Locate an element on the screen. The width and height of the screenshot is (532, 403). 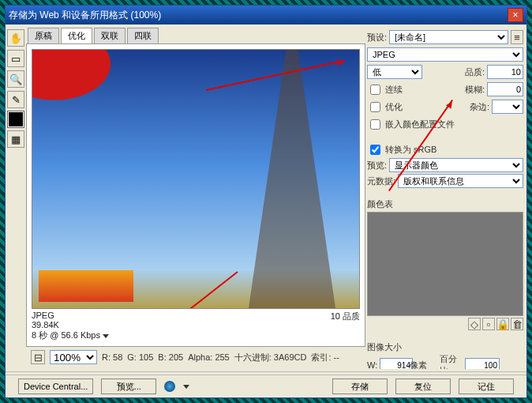
status-alpha: Alpha: 255 is located at coordinates (208, 357).